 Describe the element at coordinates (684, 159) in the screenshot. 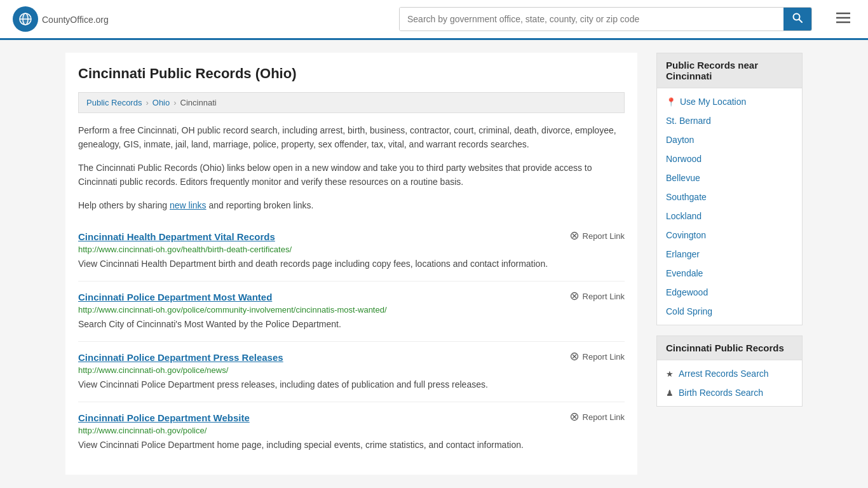

I see `nearby-location-link-2: Norwood` at that location.